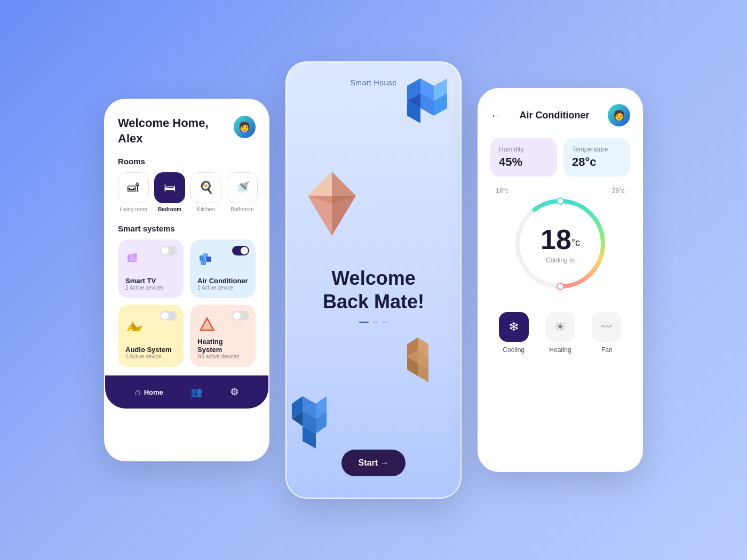  What do you see at coordinates (560, 327) in the screenshot?
I see `heating-icon: ☀` at bounding box center [560, 327].